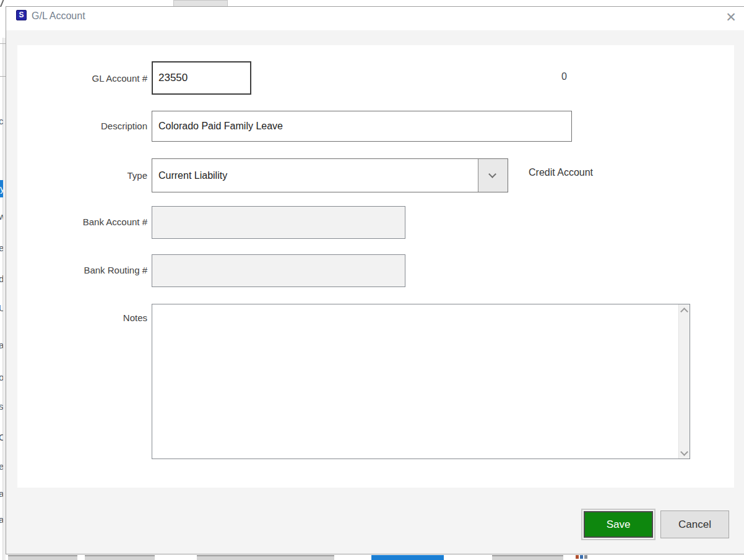 Image resolution: width=744 pixels, height=560 pixels. I want to click on gl-account-label: GL Account #, so click(87, 78).